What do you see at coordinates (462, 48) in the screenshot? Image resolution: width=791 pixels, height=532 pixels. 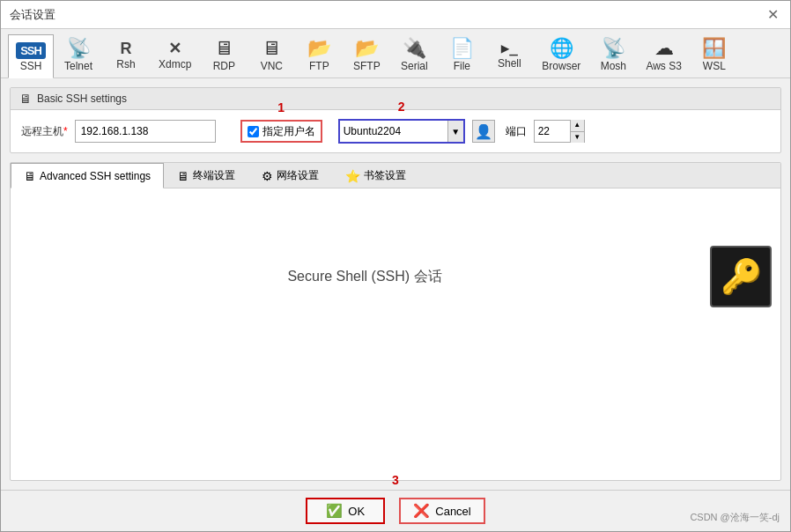 I see `file-icon: 📄` at bounding box center [462, 48].